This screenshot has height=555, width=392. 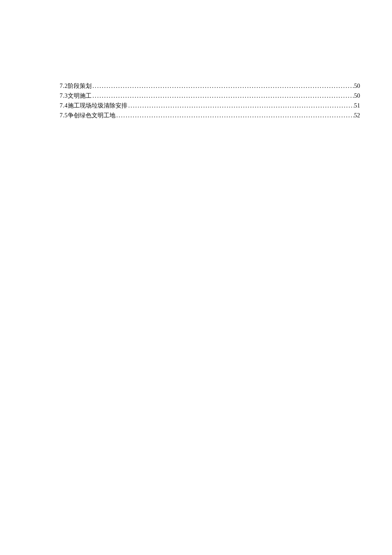 What do you see at coordinates (80, 96) in the screenshot?
I see `toc-section-title: 文明施工` at bounding box center [80, 96].